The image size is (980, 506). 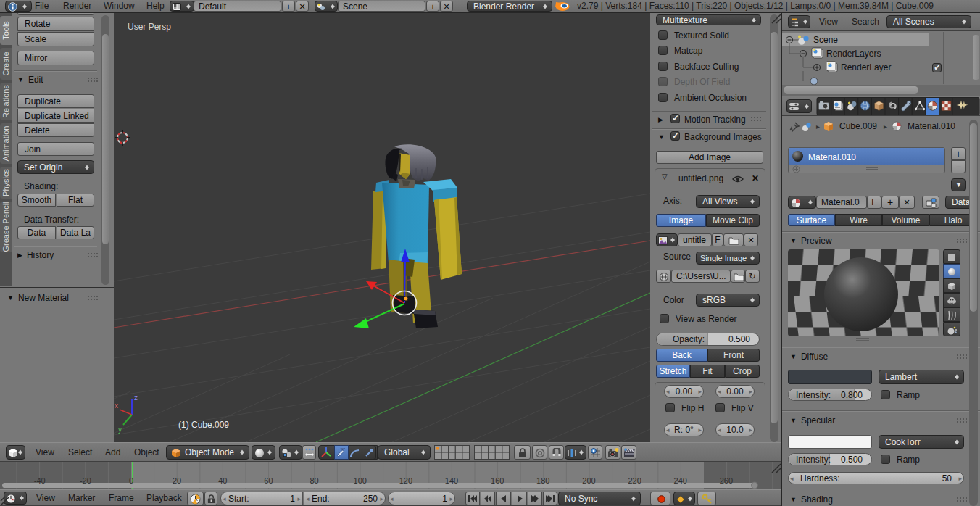 I want to click on svg-text: (1) Cube.009, so click(x=204, y=425).